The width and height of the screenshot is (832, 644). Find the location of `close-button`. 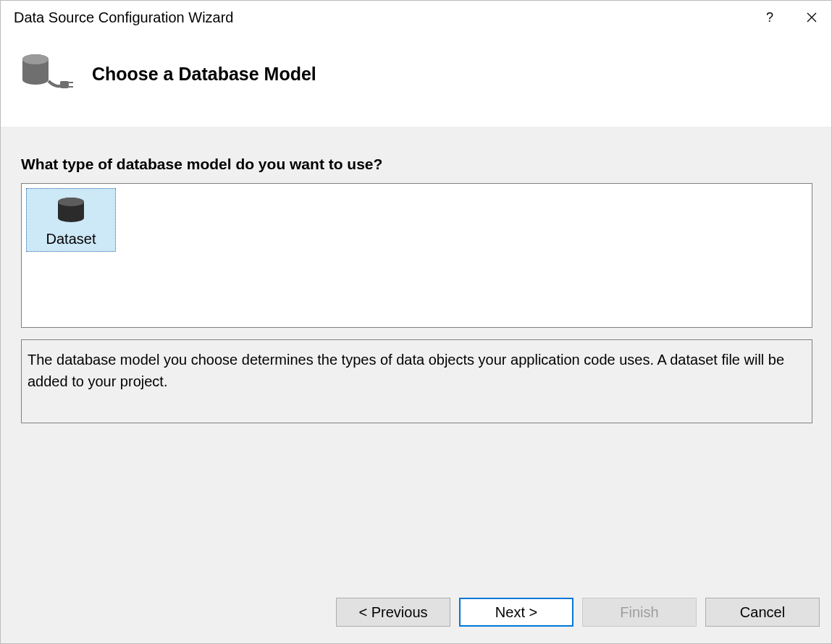

close-button is located at coordinates (811, 17).